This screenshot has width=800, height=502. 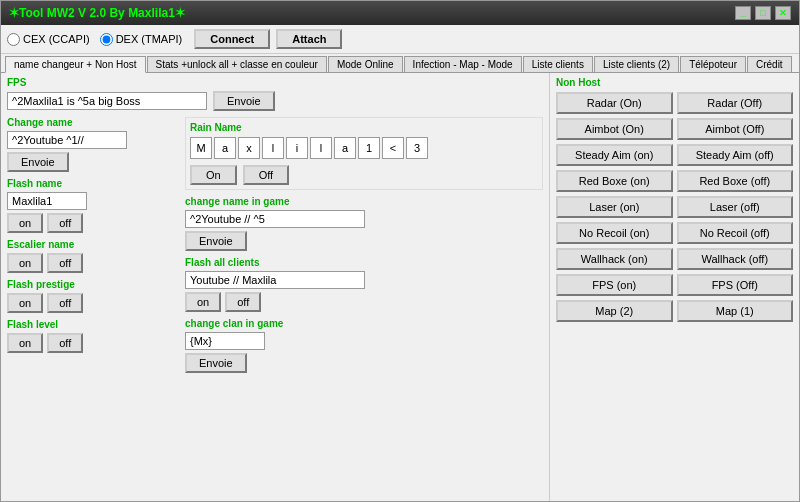 I want to click on flash-prestige-on-button: on, so click(x=25, y=303).